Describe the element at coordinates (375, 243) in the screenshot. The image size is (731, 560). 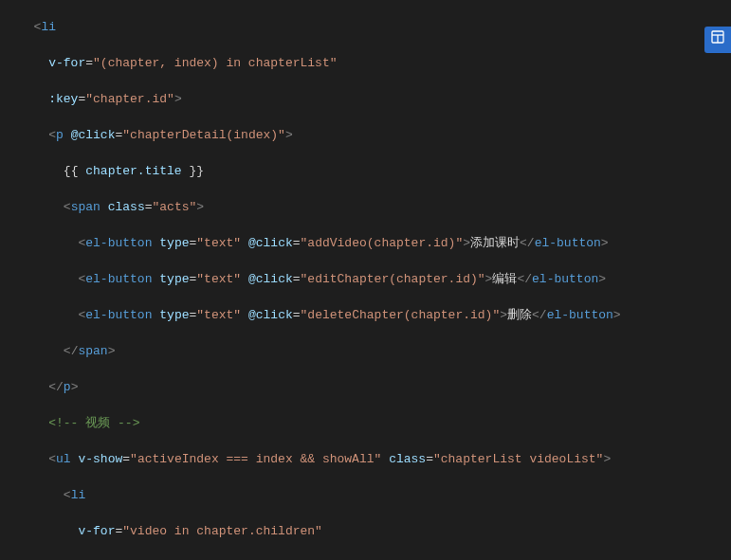
I see `code-line: <el-button type="text" @click="addVideo(…` at that location.